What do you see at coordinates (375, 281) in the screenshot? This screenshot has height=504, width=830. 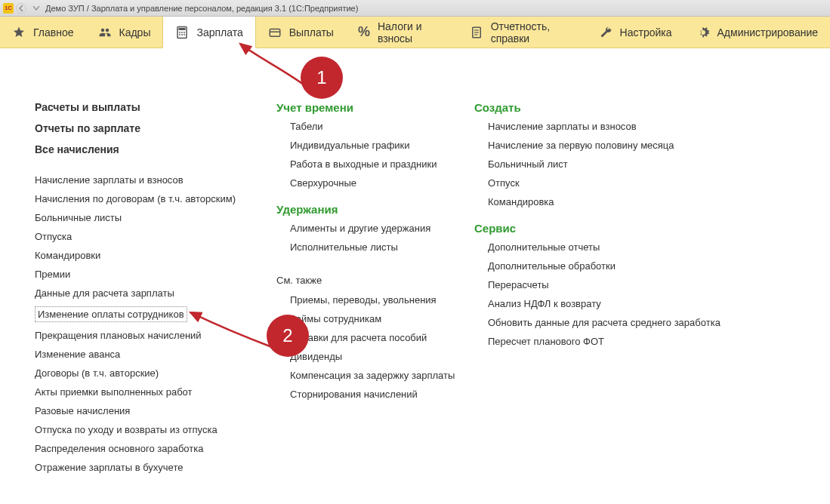 I see `see-also-label: См. также` at bounding box center [375, 281].